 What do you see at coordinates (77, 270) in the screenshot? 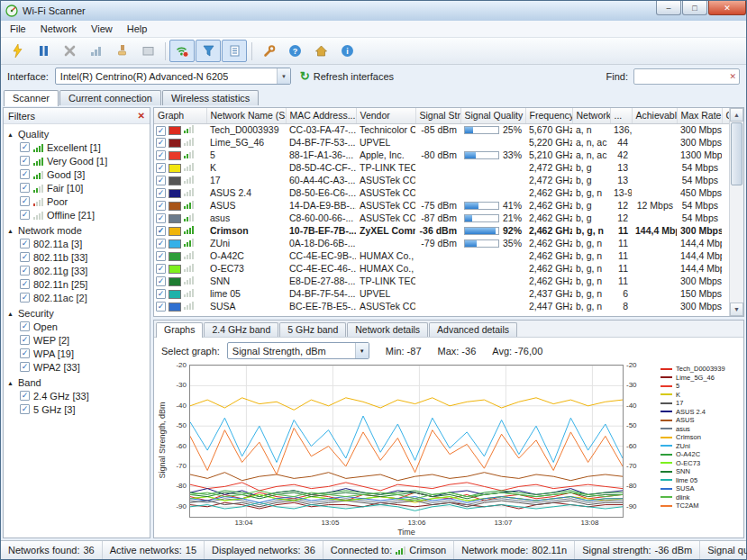
I see `filter-item: ✓802.11g [33]` at bounding box center [77, 270].